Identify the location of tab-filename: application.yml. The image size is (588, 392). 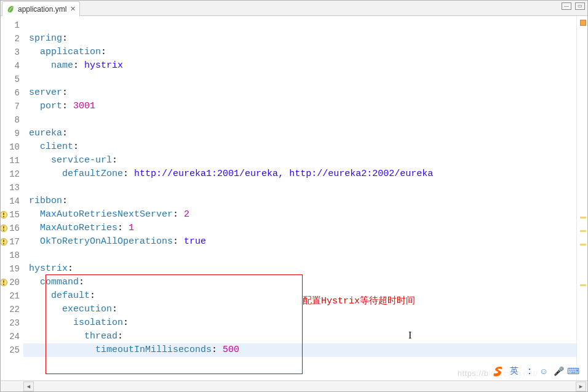
(42, 9).